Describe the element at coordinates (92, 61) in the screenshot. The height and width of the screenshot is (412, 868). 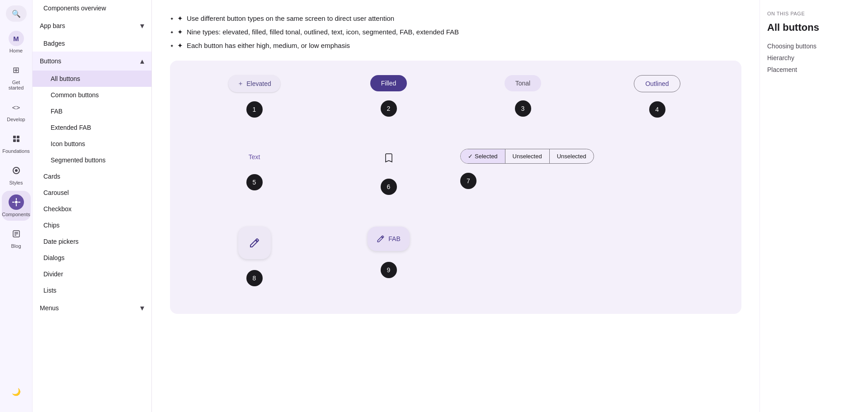
I see `nav-item-buttons: Buttons ▴` at that location.